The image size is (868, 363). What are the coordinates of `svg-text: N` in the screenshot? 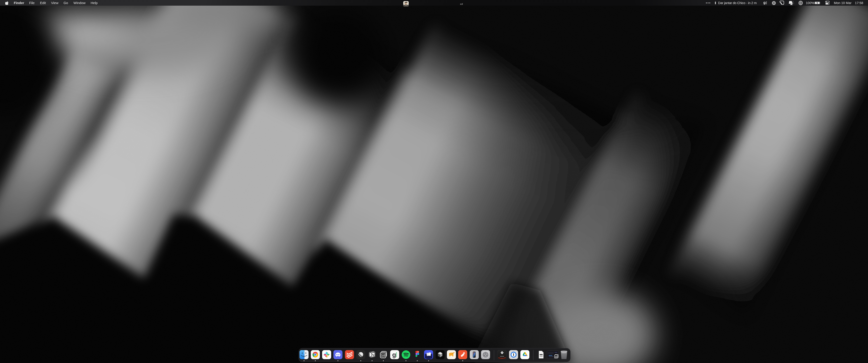 It's located at (373, 355).